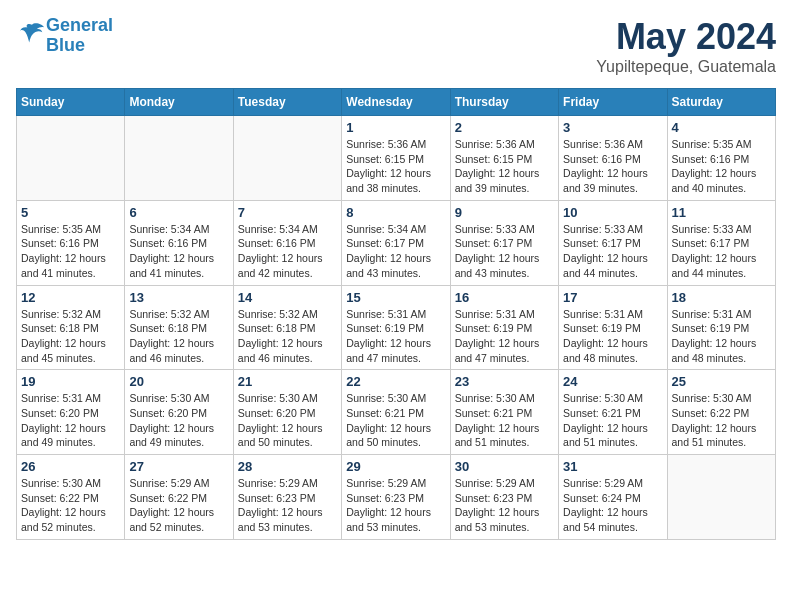 Image resolution: width=792 pixels, height=612 pixels. Describe the element at coordinates (721, 158) in the screenshot. I see `calendar-cell: 4Sunrise: 5:35 AMSunset: 6:16 PMDaylight…` at that location.